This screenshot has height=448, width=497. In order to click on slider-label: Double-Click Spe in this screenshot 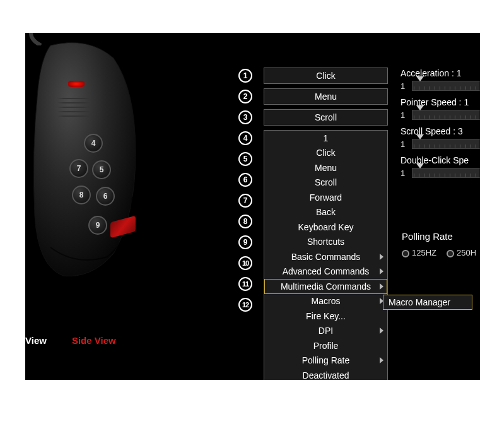, I will do `click(440, 160)`.